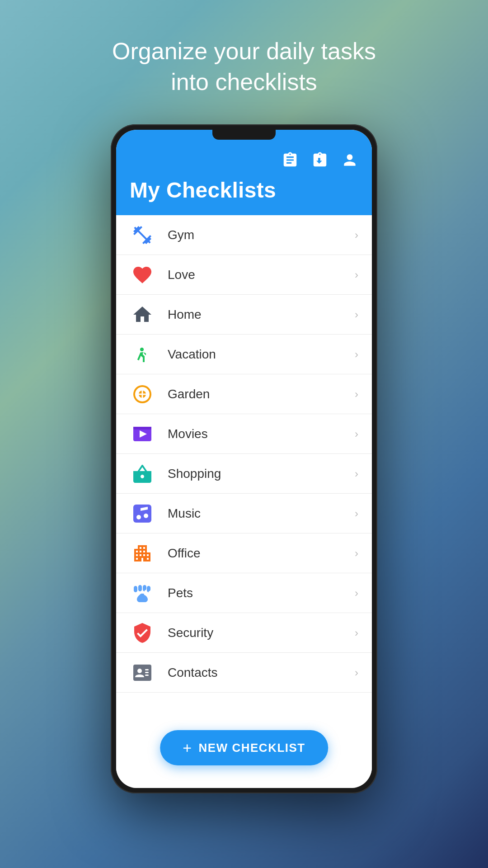  What do you see at coordinates (357, 394) in the screenshot?
I see `garden-chevron: ›` at bounding box center [357, 394].